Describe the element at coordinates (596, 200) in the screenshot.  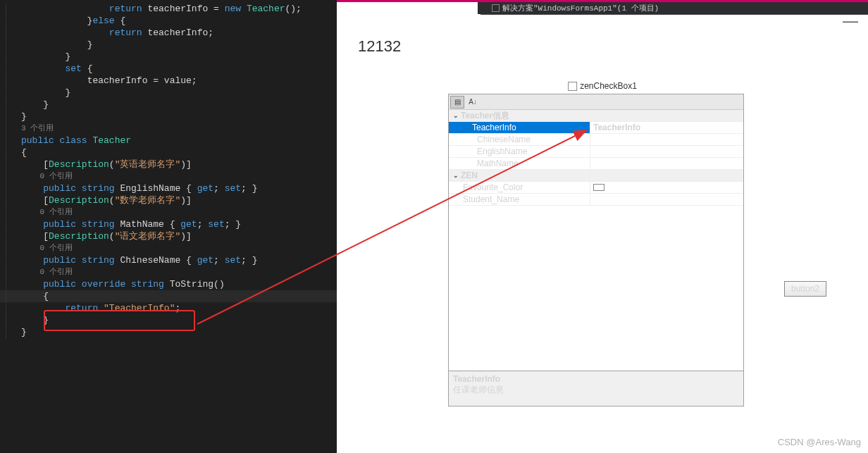
I see `property-row: Student_Name` at that location.